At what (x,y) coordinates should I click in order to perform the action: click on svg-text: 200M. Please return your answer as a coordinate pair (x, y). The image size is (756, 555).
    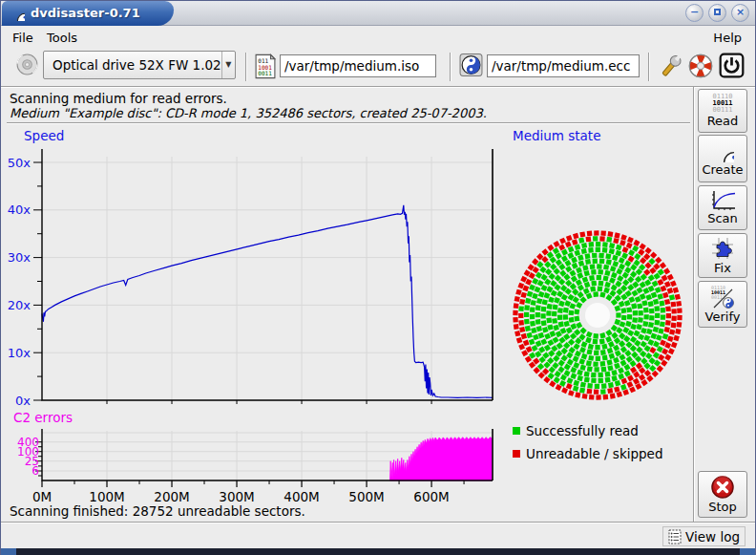
    Looking at the image, I should click on (172, 497).